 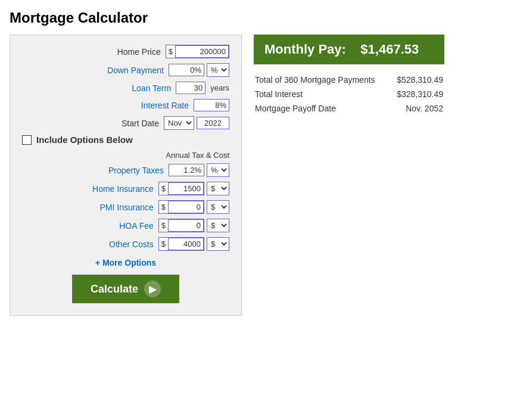 I want to click on loan-term-label: Loan Term, so click(x=135, y=88).